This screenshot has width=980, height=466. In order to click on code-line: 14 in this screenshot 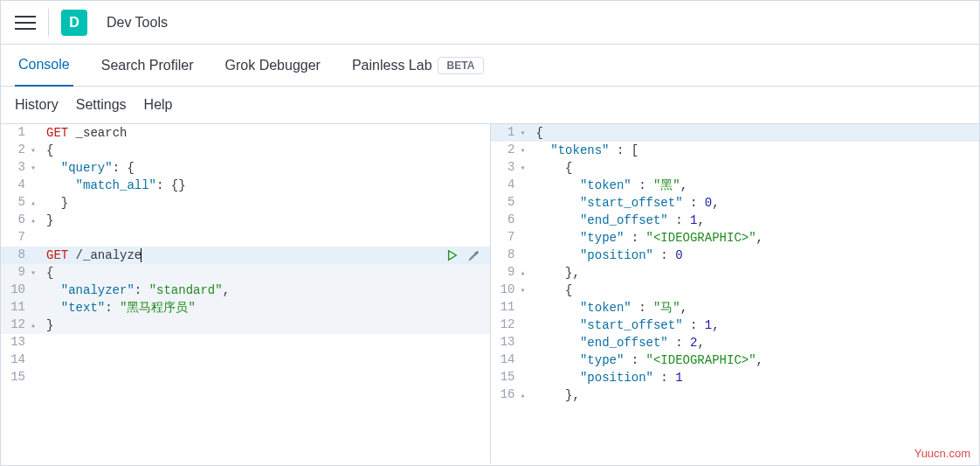, I will do `click(245, 360)`.